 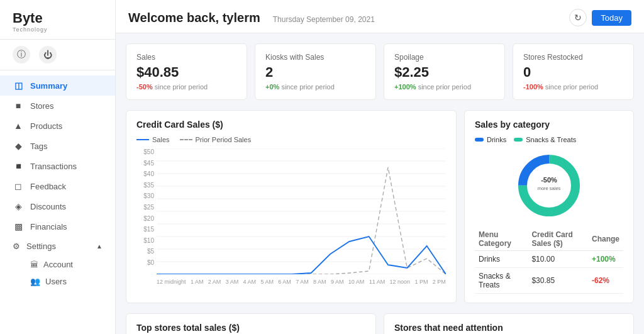 I want to click on sales-line-indicator, so click(x=143, y=140).